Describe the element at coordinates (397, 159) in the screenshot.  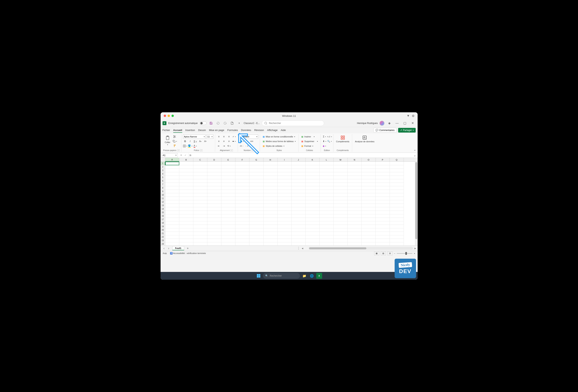
I see `column-header: Q` at that location.